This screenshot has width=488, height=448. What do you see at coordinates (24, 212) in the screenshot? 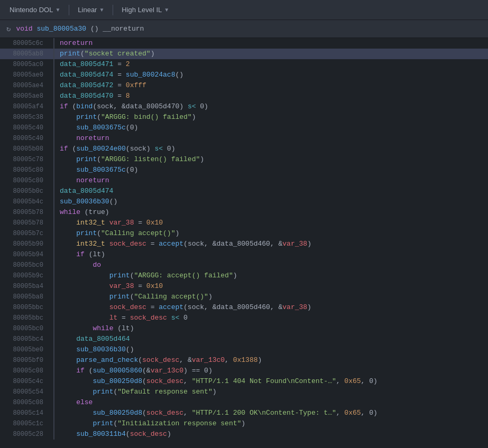
I see `address-cell: 80005b78` at bounding box center [24, 212].